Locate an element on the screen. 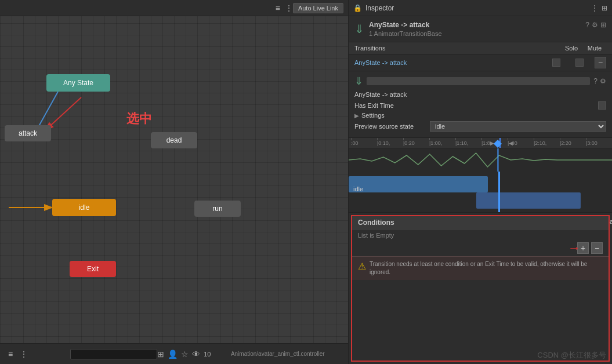 The height and width of the screenshot is (364, 612). ruler-mark-7: |2:10, is located at coordinates (546, 143).